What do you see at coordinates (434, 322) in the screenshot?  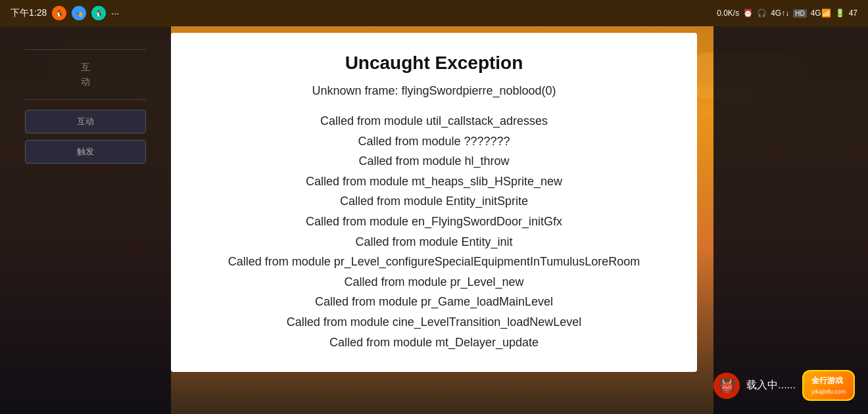 I see `stack-line-11: Called from module cine_LevelTransition_…` at bounding box center [434, 322].